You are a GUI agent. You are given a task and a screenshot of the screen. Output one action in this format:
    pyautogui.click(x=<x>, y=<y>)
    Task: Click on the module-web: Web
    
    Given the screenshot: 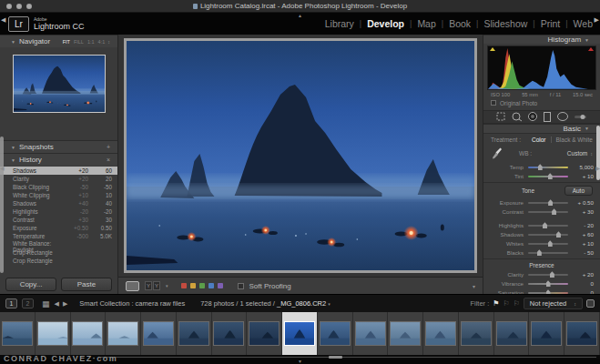 What is the action you would take?
    pyautogui.click(x=583, y=24)
    